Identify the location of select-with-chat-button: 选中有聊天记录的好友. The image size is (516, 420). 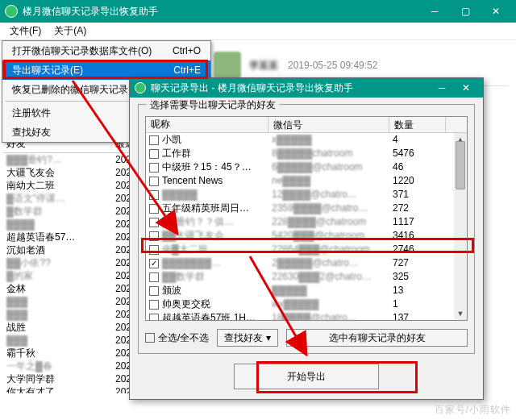
(377, 338).